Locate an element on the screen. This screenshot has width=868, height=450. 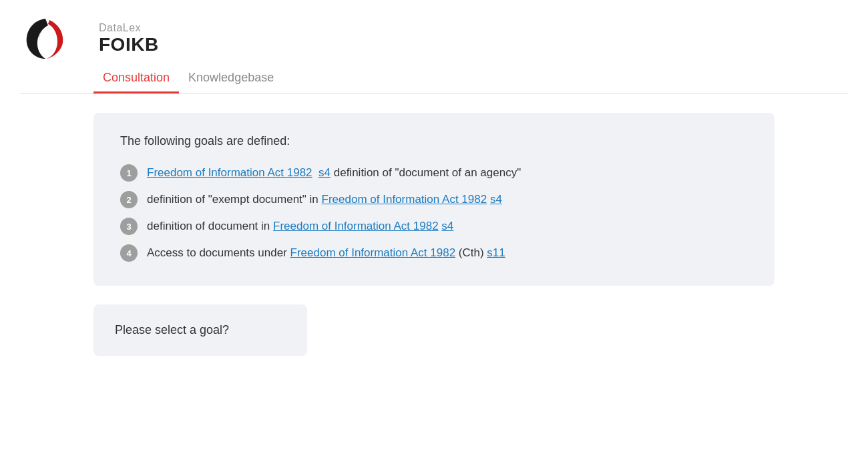
select-goal-text: Please select a goal? is located at coordinates (172, 330).